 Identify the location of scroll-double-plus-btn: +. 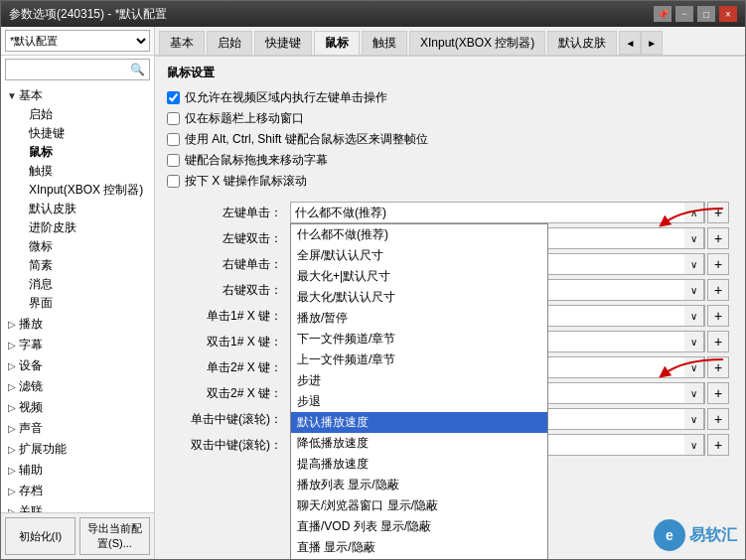
(718, 445).